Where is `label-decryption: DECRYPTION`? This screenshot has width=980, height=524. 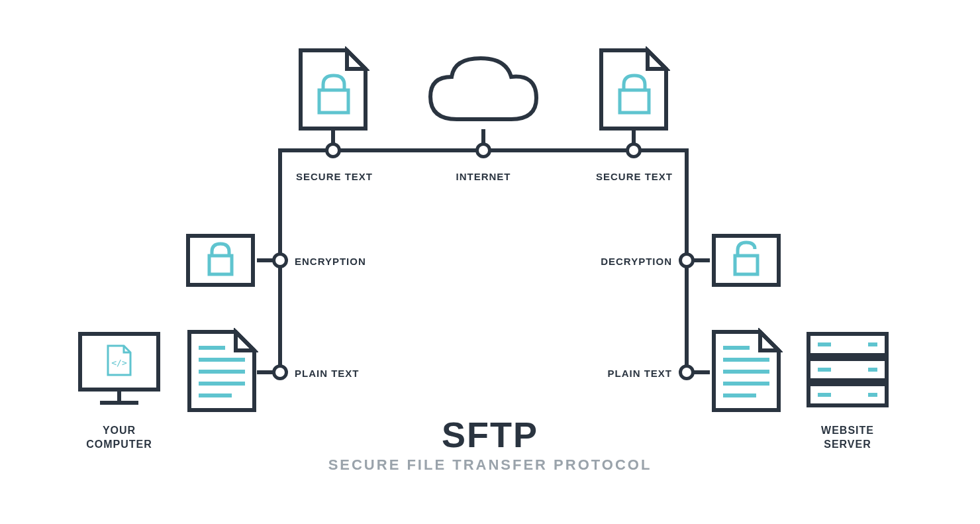
label-decryption: DECRYPTION is located at coordinates (626, 261).